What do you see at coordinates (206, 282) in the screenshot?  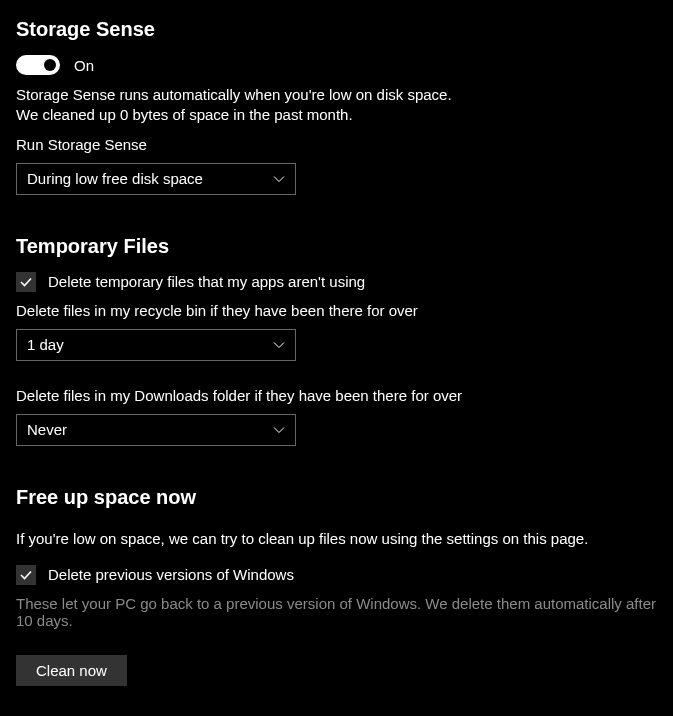 I see `delete-temp-files-label: Delete temporary files that my apps aren…` at bounding box center [206, 282].